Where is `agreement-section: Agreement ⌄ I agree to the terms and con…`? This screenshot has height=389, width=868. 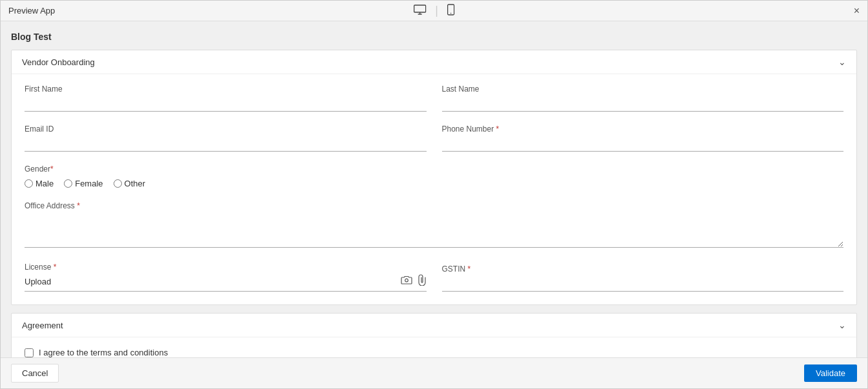 agreement-section: Agreement ⌄ I agree to the terms and con… is located at coordinates (434, 335).